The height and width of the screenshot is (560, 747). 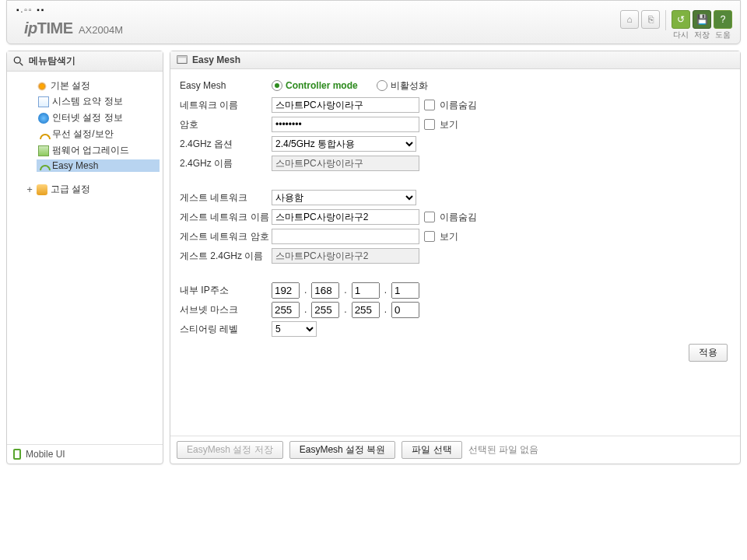 What do you see at coordinates (681, 19) in the screenshot?
I see `reload-button: ↺` at bounding box center [681, 19].